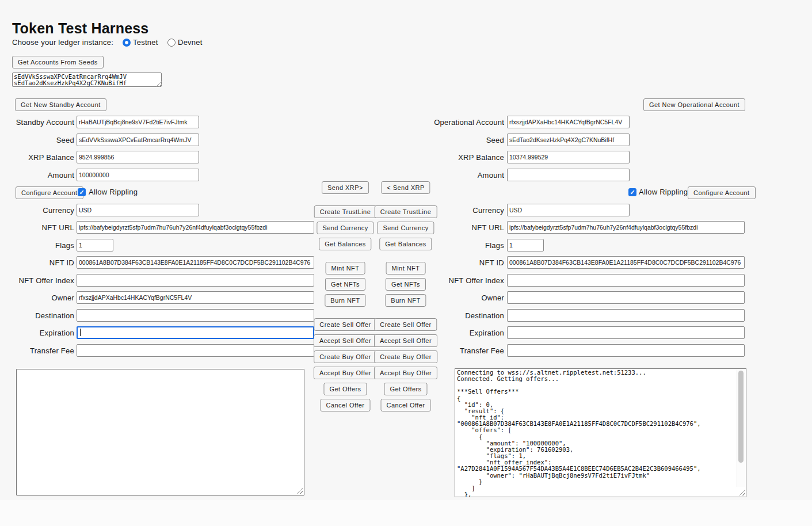 Image resolution: width=812 pixels, height=526 pixels. Describe the element at coordinates (694, 105) in the screenshot. I see `get-new-operational-account-button: Get New Operational Account` at that location.